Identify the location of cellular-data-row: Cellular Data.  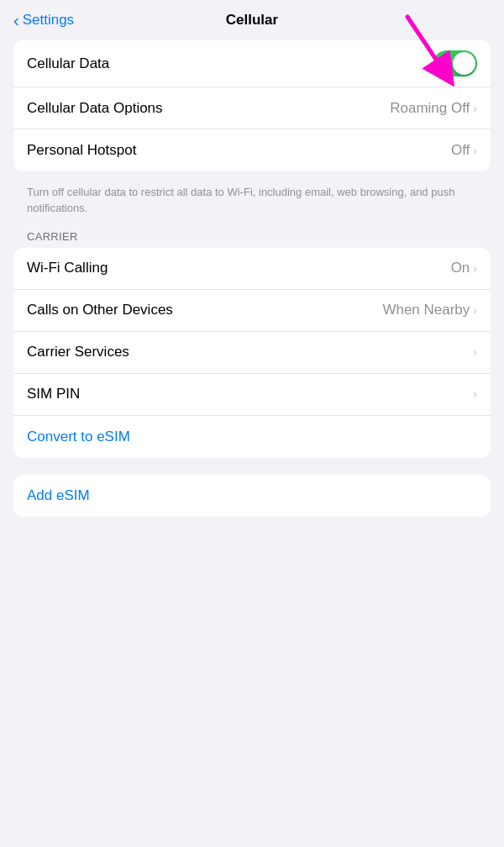
(252, 64).